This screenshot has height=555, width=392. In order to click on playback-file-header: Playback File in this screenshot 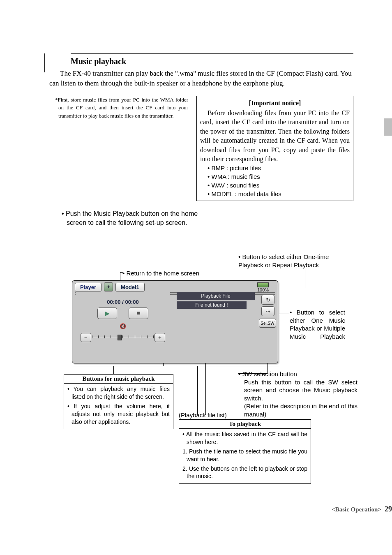, I will do `click(216, 296)`.